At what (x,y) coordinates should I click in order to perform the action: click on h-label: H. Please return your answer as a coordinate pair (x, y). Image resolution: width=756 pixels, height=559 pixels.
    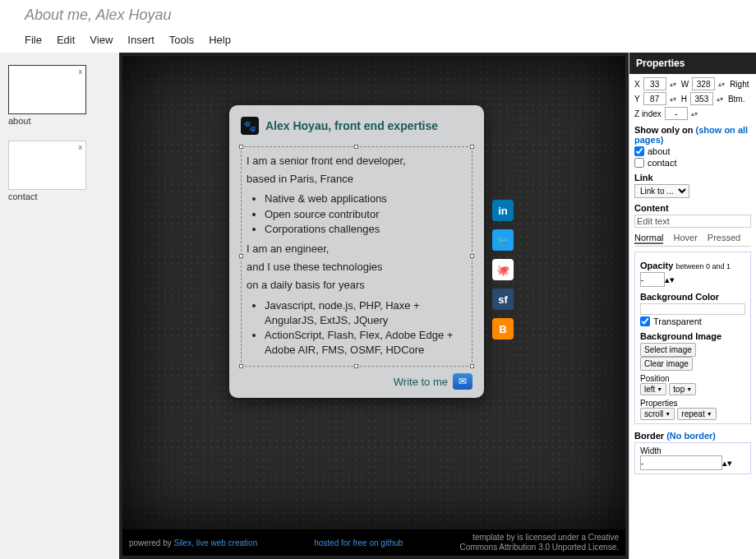
    Looking at the image, I should click on (684, 99).